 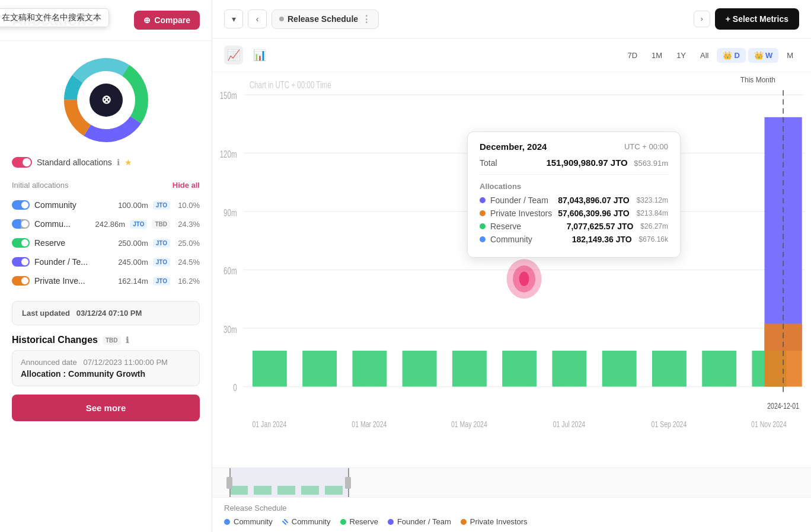 I want to click on legend-item-private: Private Investors, so click(x=494, y=521).